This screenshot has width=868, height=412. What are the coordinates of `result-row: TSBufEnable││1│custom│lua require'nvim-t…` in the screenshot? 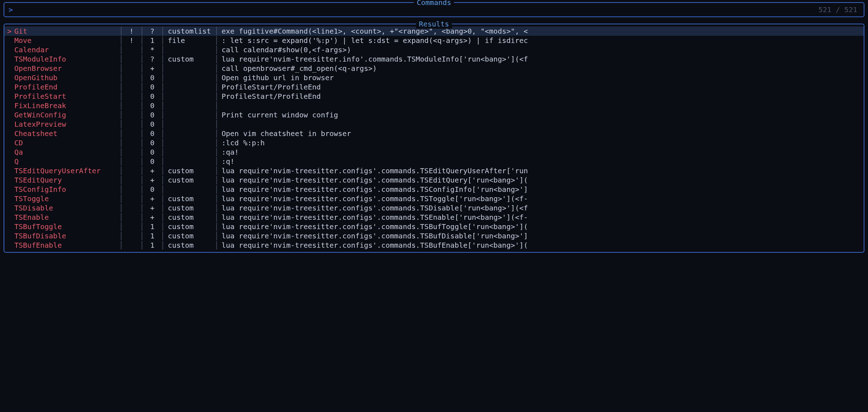 It's located at (434, 245).